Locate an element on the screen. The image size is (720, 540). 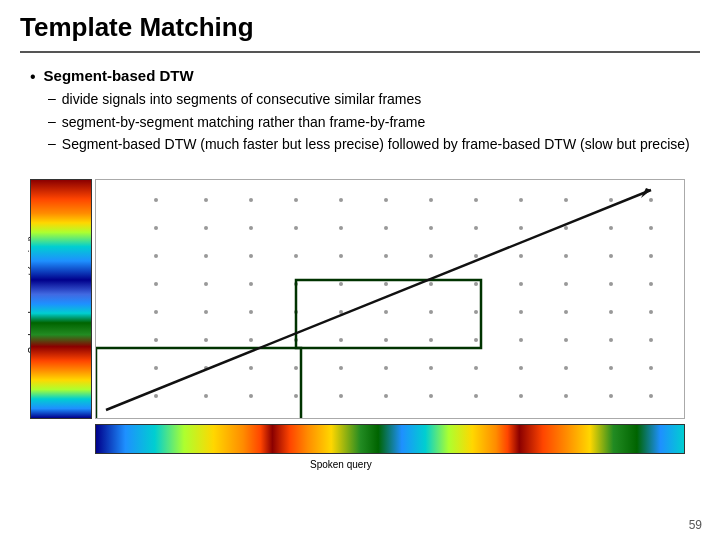
sub-text-1: divide signals into segments of consecut… is located at coordinates (242, 100).